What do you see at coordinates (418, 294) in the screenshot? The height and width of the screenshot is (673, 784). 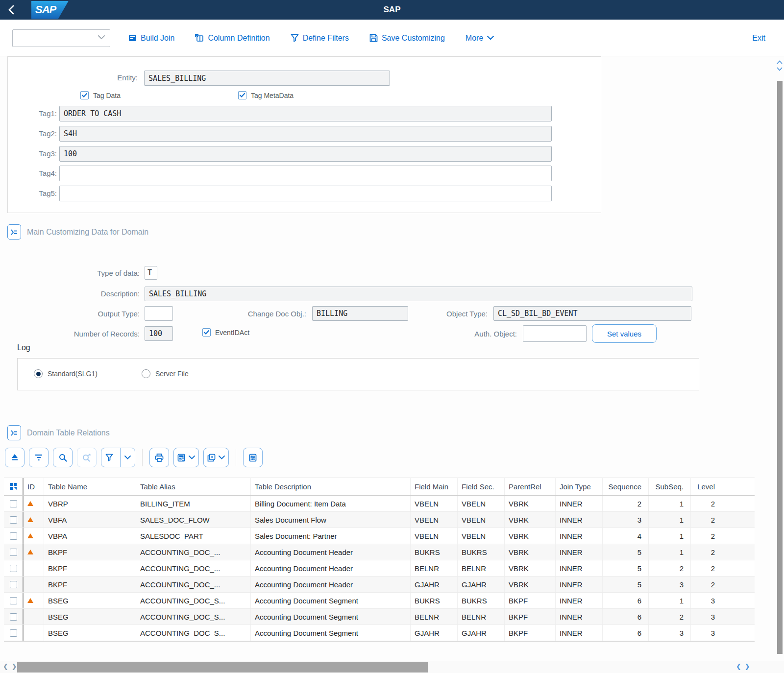 I see `description-input: SALES_BILLING` at bounding box center [418, 294].